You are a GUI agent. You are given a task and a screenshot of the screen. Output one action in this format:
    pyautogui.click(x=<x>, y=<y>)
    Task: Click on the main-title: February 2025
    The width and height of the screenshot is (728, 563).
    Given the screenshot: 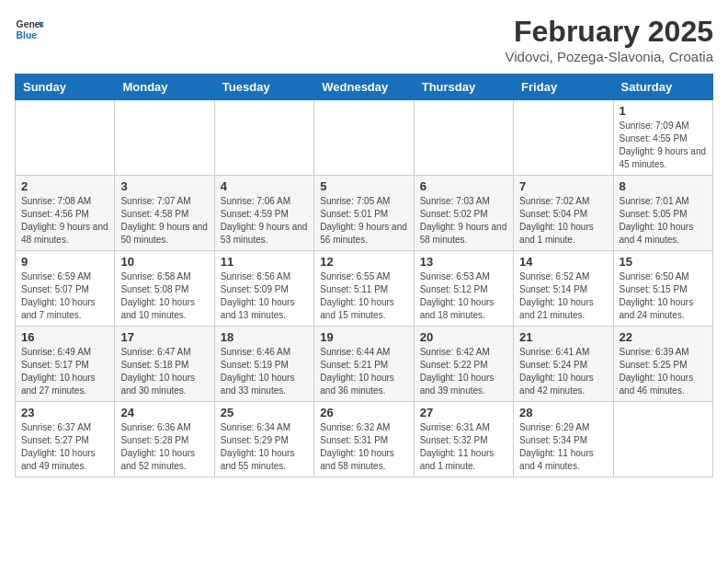 What is the action you would take?
    pyautogui.click(x=609, y=31)
    